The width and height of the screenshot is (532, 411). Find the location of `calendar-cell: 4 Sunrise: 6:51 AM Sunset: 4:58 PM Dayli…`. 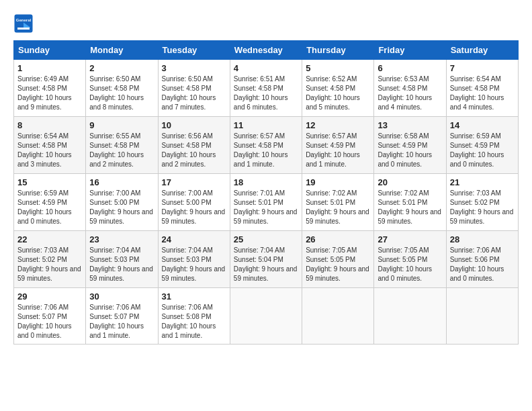

calendar-cell: 4 Sunrise: 6:51 AM Sunset: 4:58 PM Dayli… is located at coordinates (266, 89).